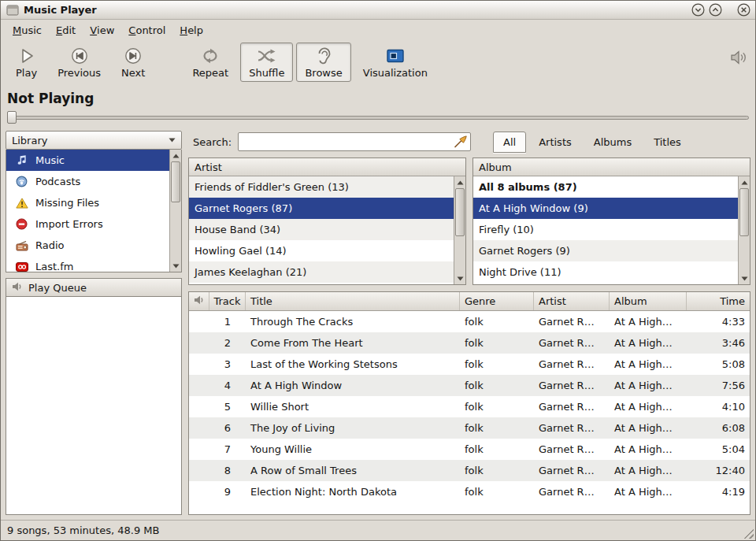 This screenshot has height=541, width=756. I want to click on column-header-title: Title, so click(353, 301).